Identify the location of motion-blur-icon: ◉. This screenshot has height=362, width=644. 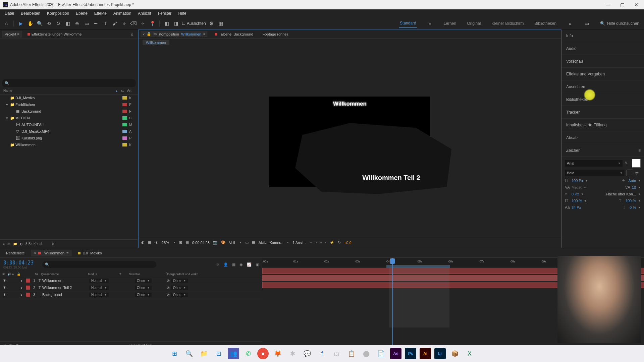
(241, 265).